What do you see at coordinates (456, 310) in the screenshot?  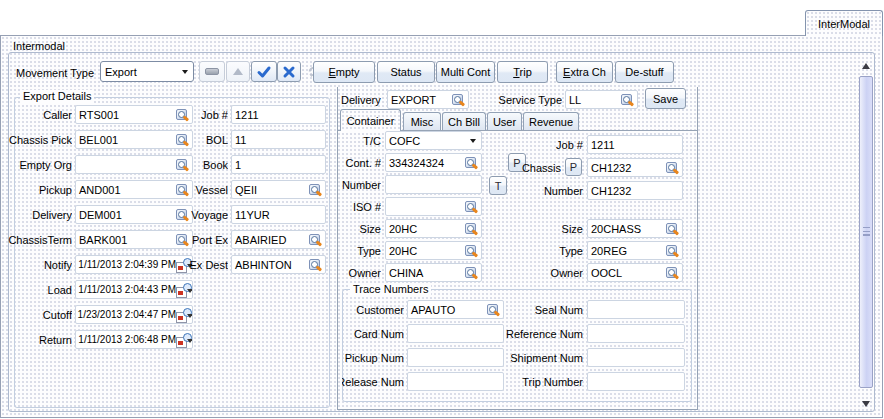 I see `customer-field: APAUTO` at bounding box center [456, 310].